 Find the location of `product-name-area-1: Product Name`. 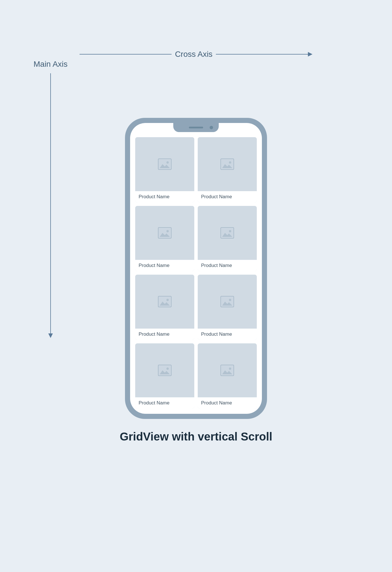

product-name-area-1: Product Name is located at coordinates (165, 197).